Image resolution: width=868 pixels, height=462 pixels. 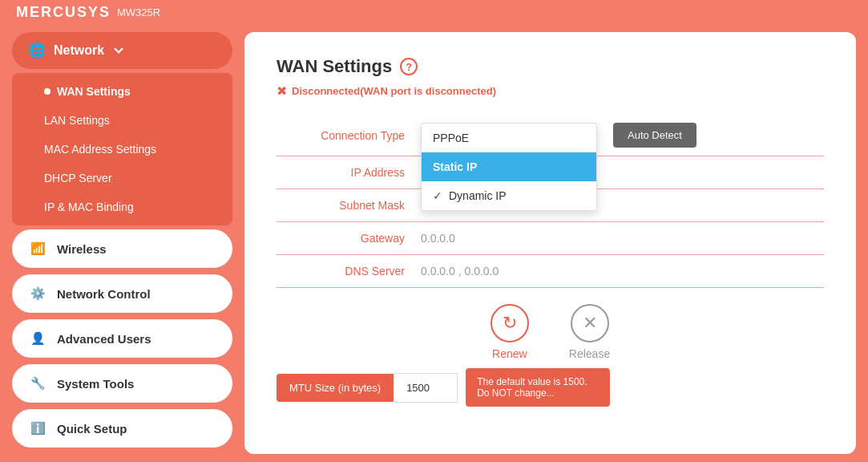 What do you see at coordinates (426, 388) in the screenshot?
I see `mtu-value: 1500` at bounding box center [426, 388].